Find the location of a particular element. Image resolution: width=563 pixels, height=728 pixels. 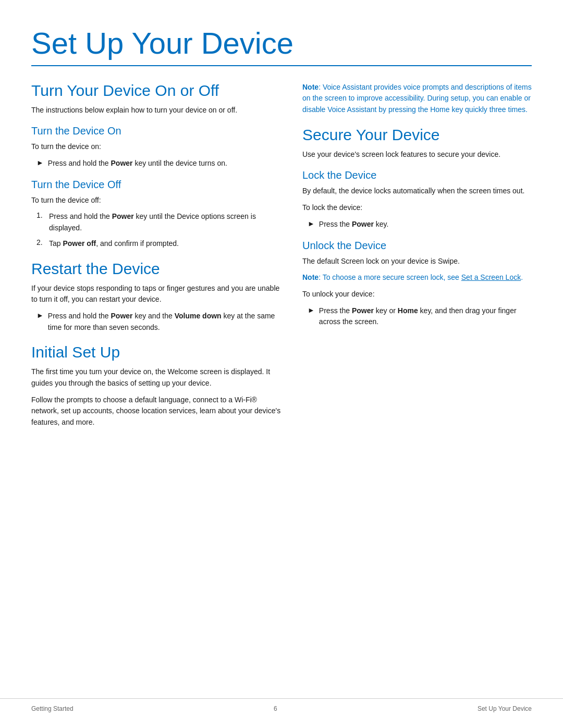

footer: Getting Started 6 Set Up Your Device is located at coordinates (282, 706).